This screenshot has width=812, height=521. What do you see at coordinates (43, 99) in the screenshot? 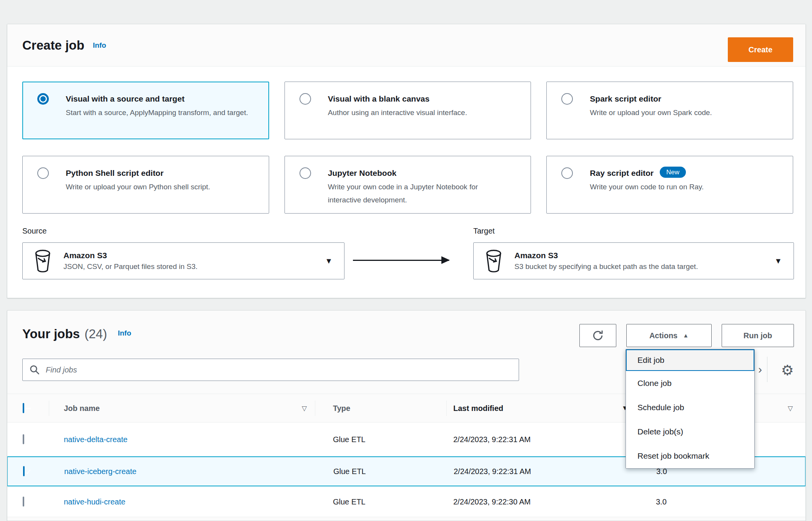
I see `radio-selected-icon` at bounding box center [43, 99].